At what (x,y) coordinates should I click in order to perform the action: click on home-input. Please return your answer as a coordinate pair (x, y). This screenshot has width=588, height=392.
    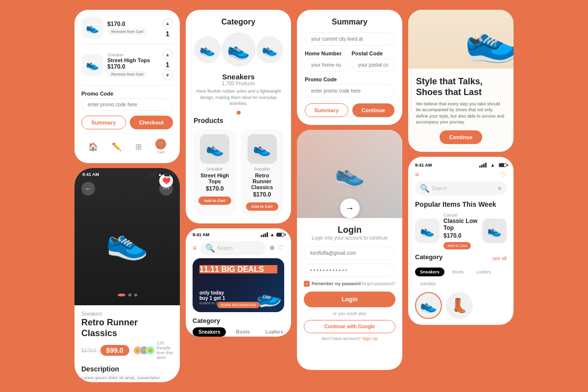
    Looking at the image, I should click on (326, 65).